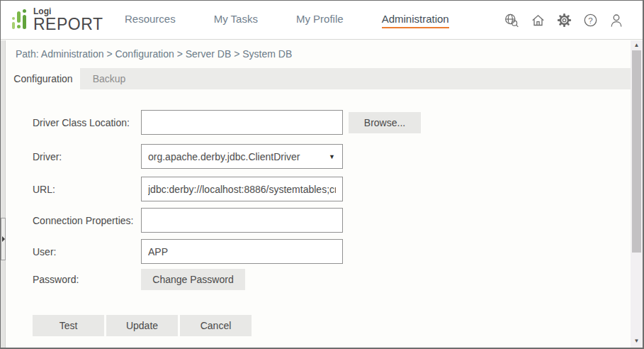  Describe the element at coordinates (512, 21) in the screenshot. I see `globe-search-icon` at that location.